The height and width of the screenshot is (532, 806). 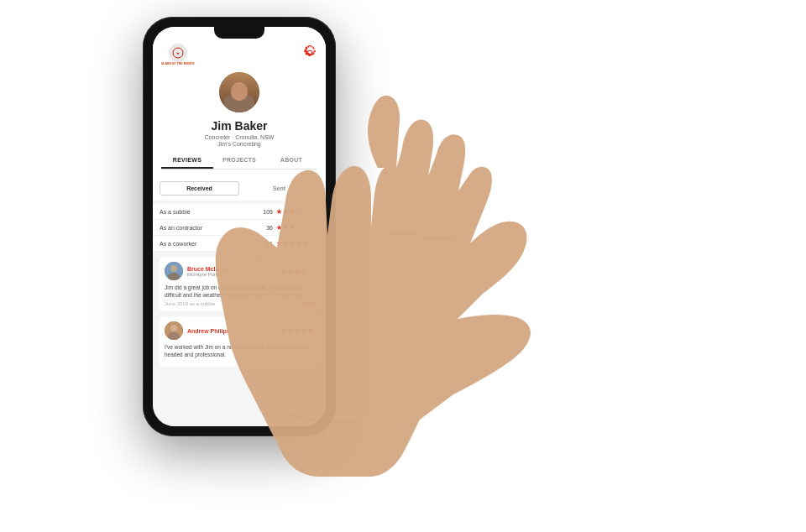 What do you see at coordinates (239, 311) in the screenshot?
I see `reviews-section: Bruce McIntyre McIntyre Pumps` at bounding box center [239, 311].